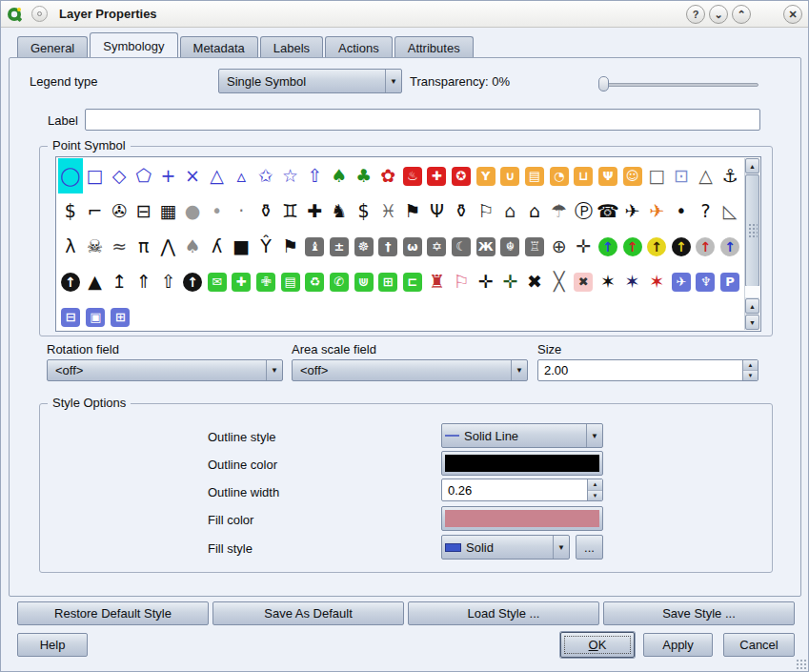 The height and width of the screenshot is (672, 809). I want to click on deciduous-tree-icon: ♣, so click(364, 175).